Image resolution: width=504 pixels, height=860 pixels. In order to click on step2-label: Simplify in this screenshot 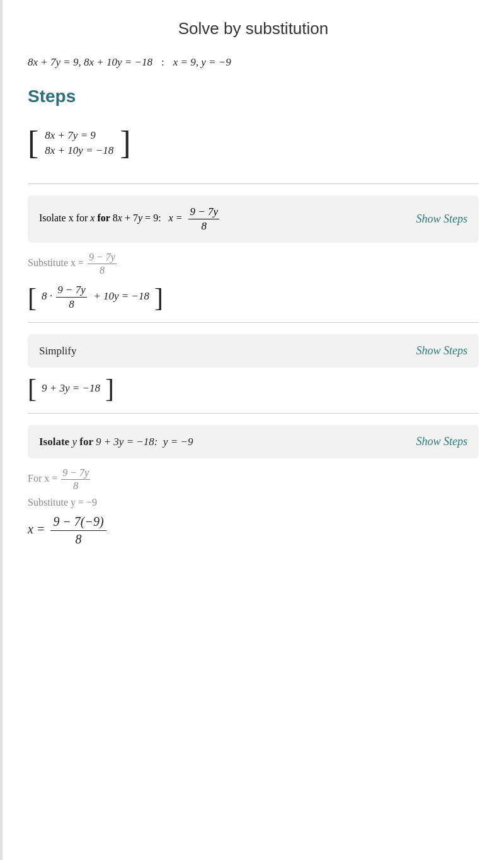, I will do `click(58, 351)`.